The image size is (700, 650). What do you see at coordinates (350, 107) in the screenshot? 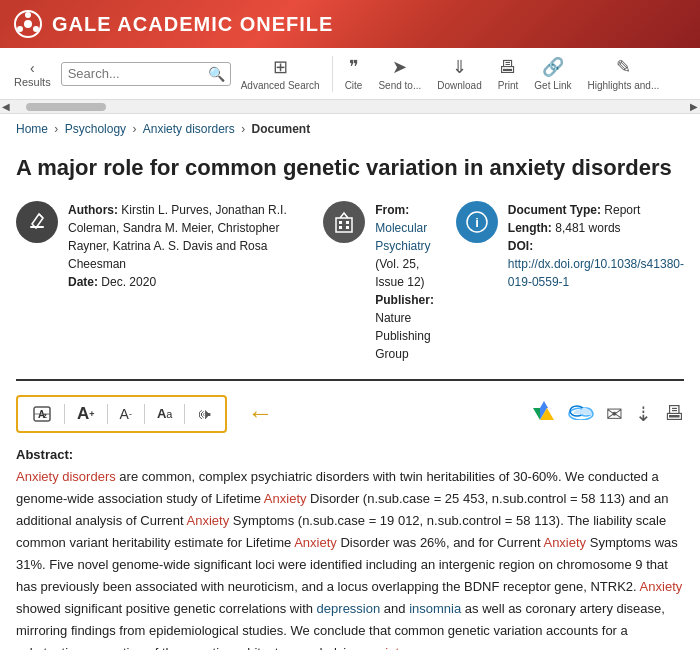
I see `scroll-bar-area: ◀ ▶` at bounding box center [350, 107].